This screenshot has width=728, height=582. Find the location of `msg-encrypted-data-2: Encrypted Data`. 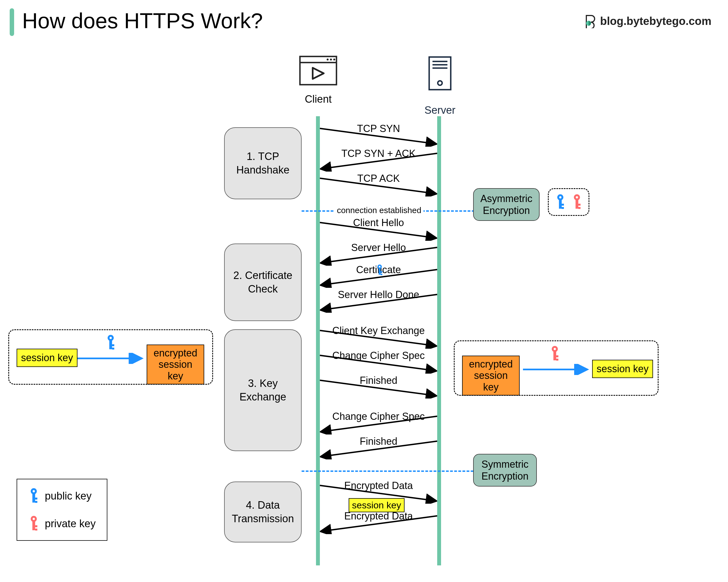

msg-encrypted-data-2: Encrypted Data is located at coordinates (379, 523).